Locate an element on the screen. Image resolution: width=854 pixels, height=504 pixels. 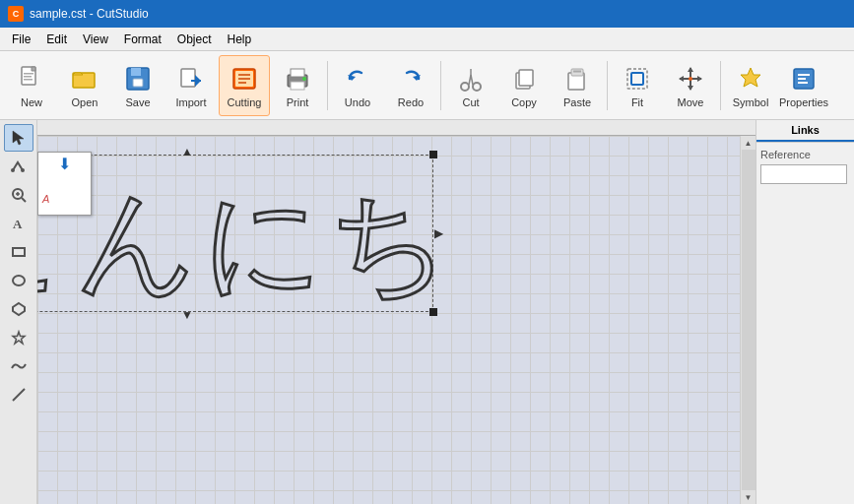
print-icon is located at coordinates (297, 79).